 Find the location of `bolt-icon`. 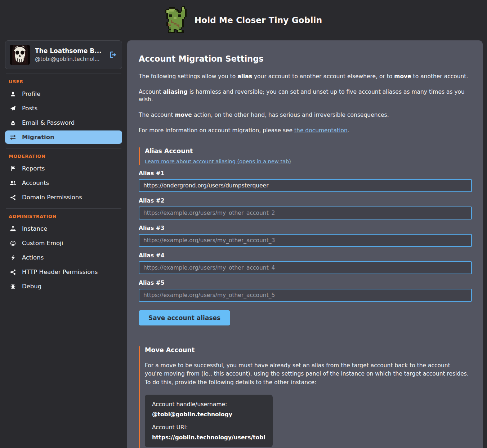

bolt-icon is located at coordinates (13, 258).